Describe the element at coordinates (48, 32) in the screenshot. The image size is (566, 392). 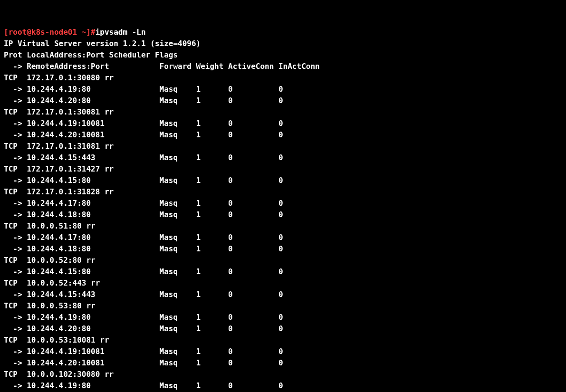
I see `prompt-user-host: root@k8s-node01 ~` at that location.